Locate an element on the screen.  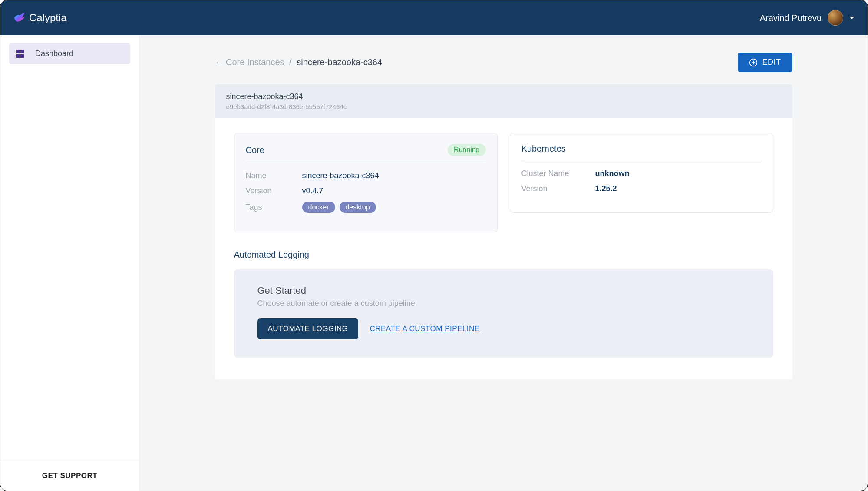
core-name-label: Name is located at coordinates (274, 176).